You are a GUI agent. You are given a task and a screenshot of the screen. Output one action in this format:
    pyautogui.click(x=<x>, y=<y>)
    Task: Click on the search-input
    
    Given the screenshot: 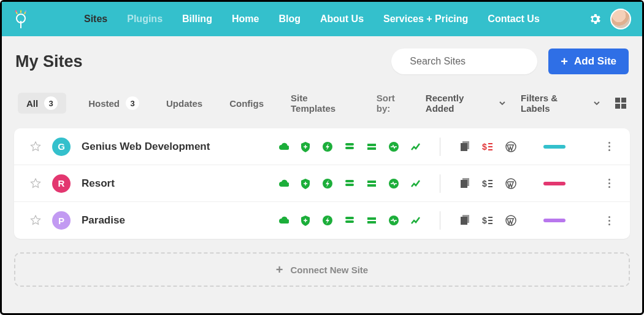 What is the action you would take?
    pyautogui.click(x=471, y=61)
    